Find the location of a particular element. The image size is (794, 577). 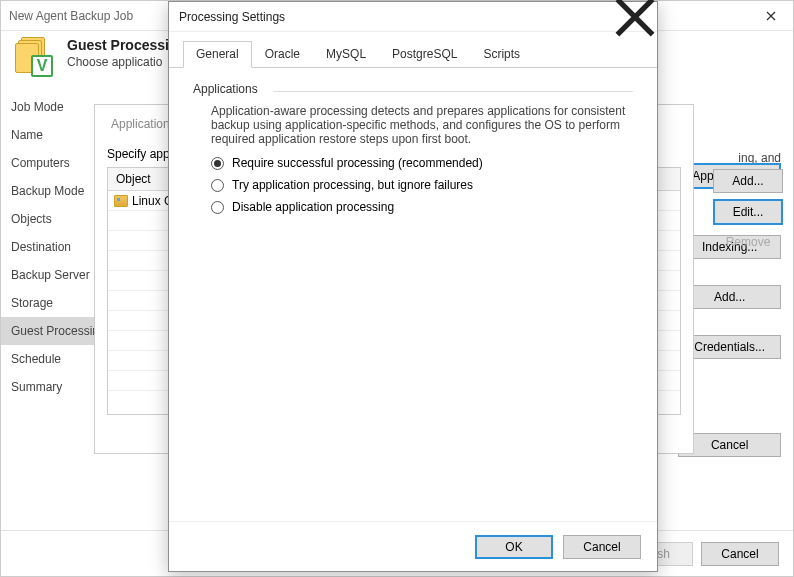

applications-group-label: Applications is located at coordinates (413, 89).